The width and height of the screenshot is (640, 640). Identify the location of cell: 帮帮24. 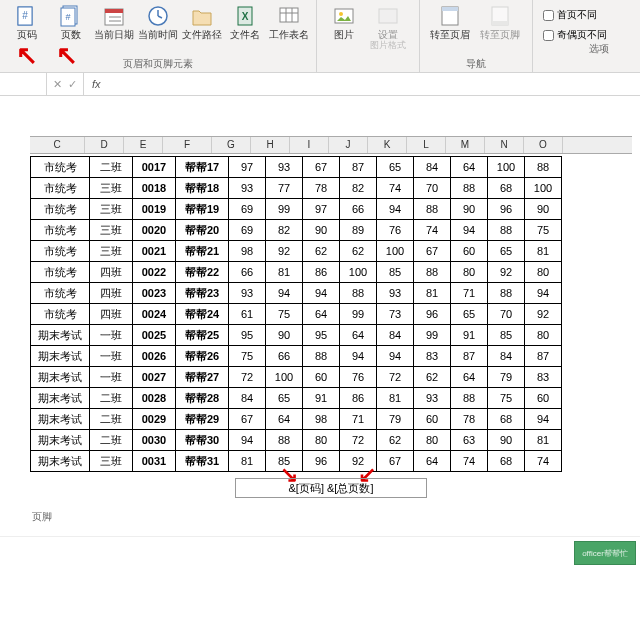
(202, 314).